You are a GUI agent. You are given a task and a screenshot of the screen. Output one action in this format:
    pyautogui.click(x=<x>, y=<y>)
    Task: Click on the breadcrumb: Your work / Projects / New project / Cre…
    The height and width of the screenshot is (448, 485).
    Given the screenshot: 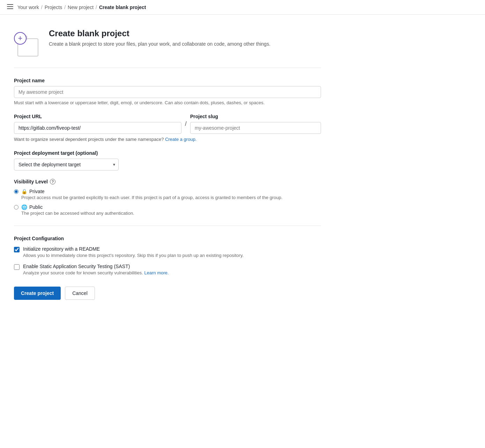 What is the action you would take?
    pyautogui.click(x=242, y=7)
    